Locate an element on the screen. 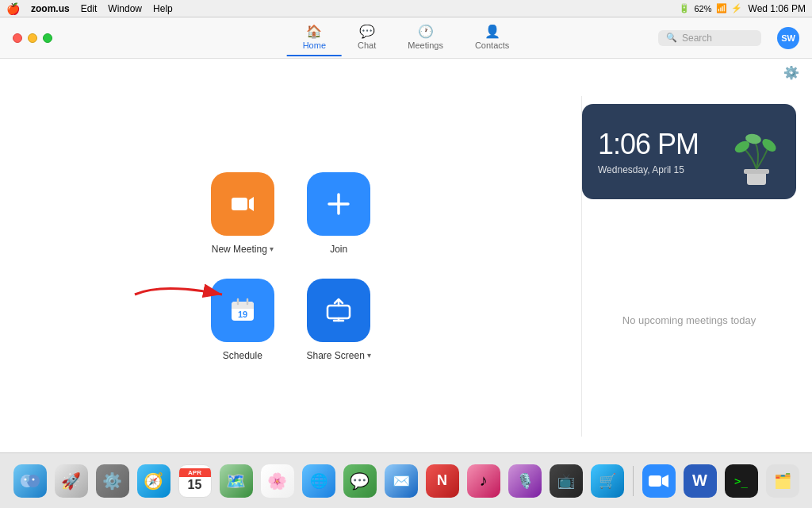 The width and height of the screenshot is (812, 508). search-bar: 🔍 Search is located at coordinates (710, 38).